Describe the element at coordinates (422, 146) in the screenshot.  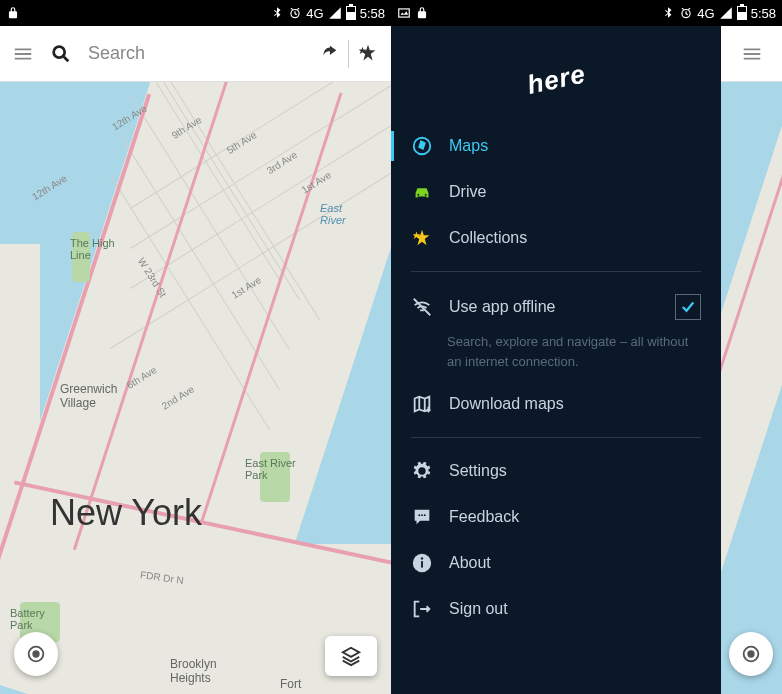
I see `compass-icon` at that location.